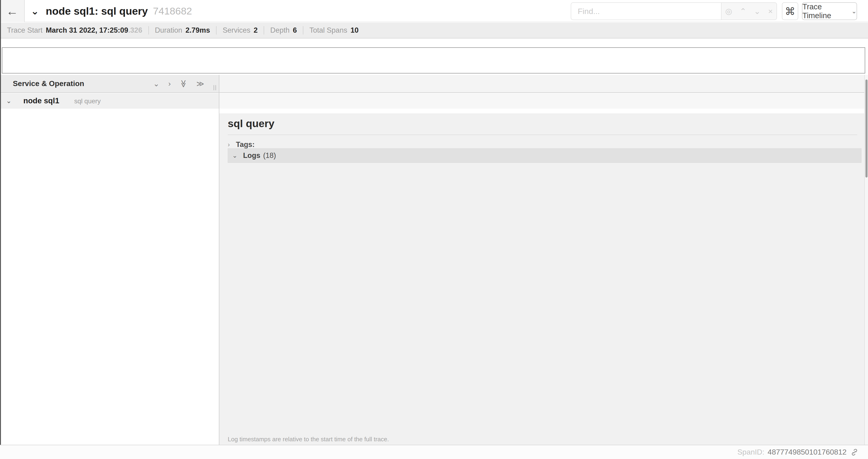 The height and width of the screenshot is (459, 868). Describe the element at coordinates (830, 11) in the screenshot. I see `trace-timeline-dropdown: Trace Timeline ⌄` at that location.